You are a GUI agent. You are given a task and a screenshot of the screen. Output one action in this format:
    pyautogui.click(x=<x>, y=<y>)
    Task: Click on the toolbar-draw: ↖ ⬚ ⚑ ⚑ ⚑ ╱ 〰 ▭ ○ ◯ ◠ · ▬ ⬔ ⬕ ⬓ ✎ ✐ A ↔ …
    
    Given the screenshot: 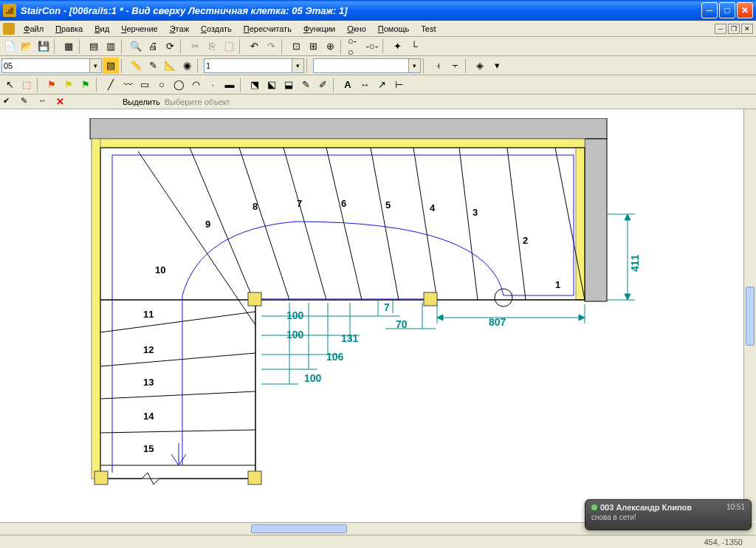 What is the action you would take?
    pyautogui.click(x=378, y=85)
    